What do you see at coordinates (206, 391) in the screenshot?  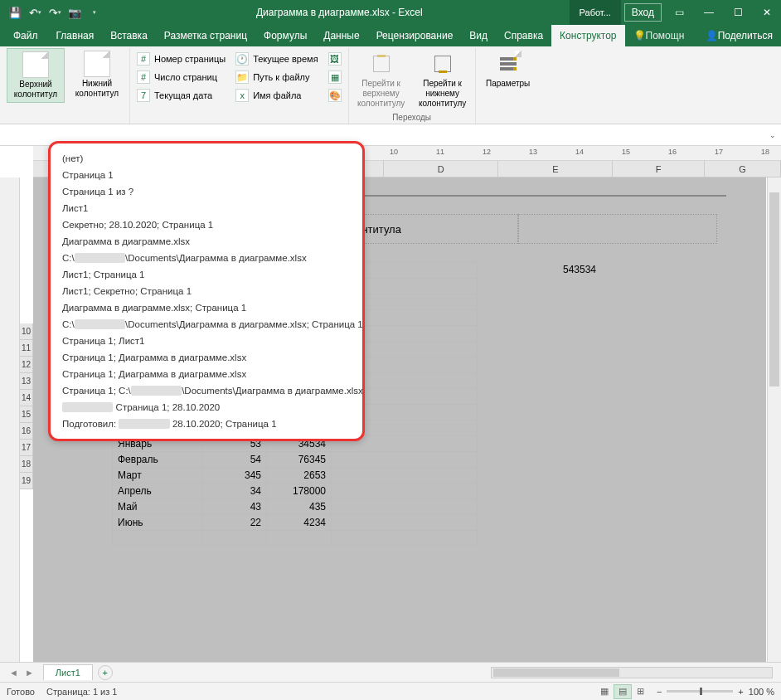 I see `dropdown-item: Страница 1; C:\XXXXXXXX\Documents\Диагра…` at bounding box center [206, 391].